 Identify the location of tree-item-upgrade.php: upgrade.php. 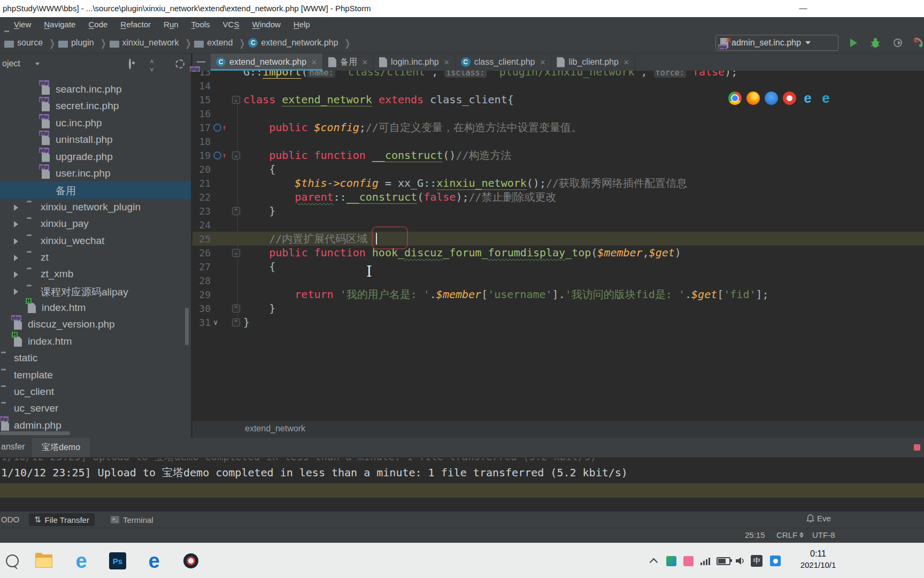
(95, 157).